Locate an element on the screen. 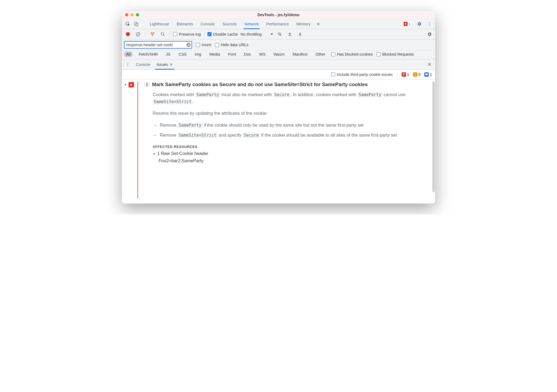 The height and width of the screenshot is (392, 557). type-ws: WS is located at coordinates (262, 54).